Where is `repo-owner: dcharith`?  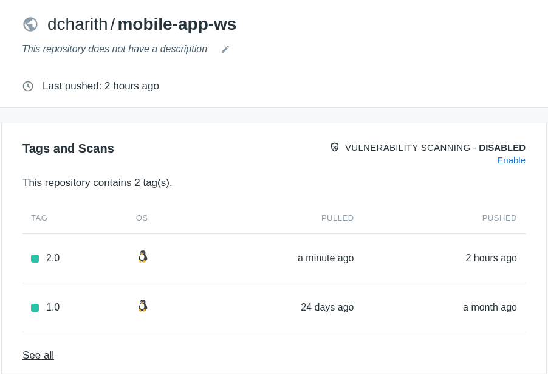 repo-owner: dcharith is located at coordinates (78, 24).